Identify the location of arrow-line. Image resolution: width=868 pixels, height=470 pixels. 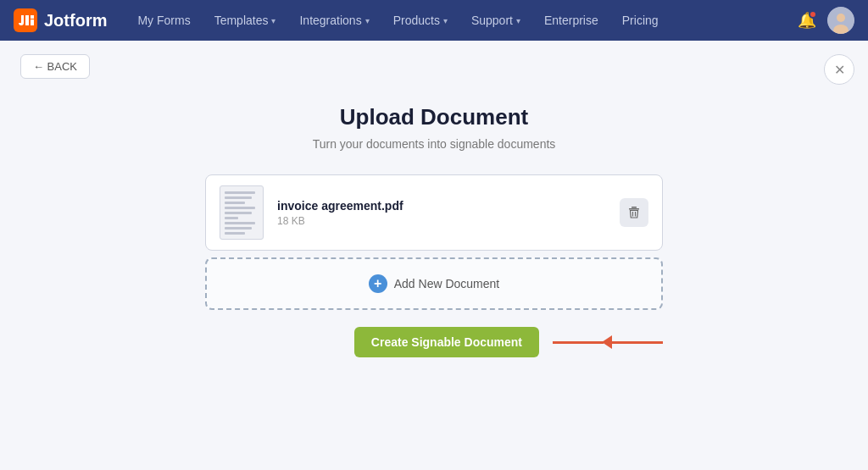
(637, 342).